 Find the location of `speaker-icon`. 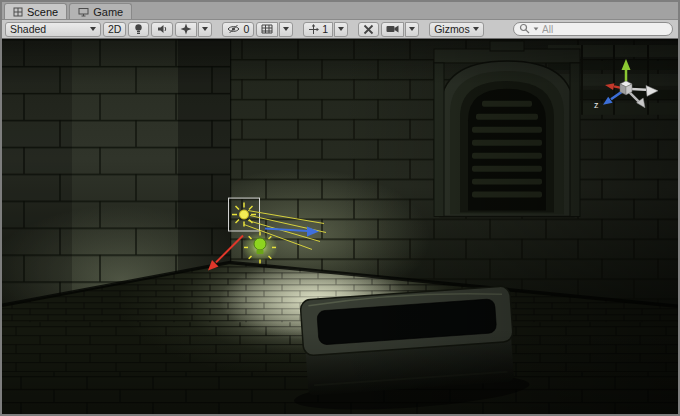

speaker-icon is located at coordinates (162, 29).